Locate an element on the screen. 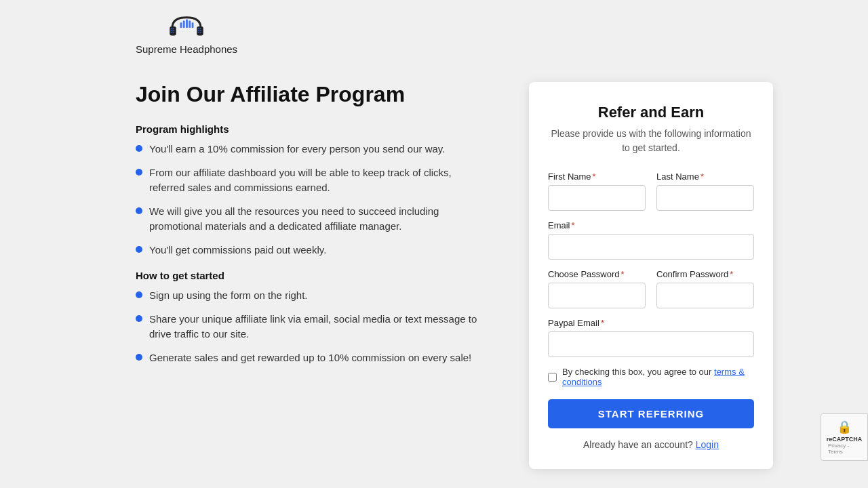 This screenshot has height=488, width=868. headphones-icon is located at coordinates (186, 27).